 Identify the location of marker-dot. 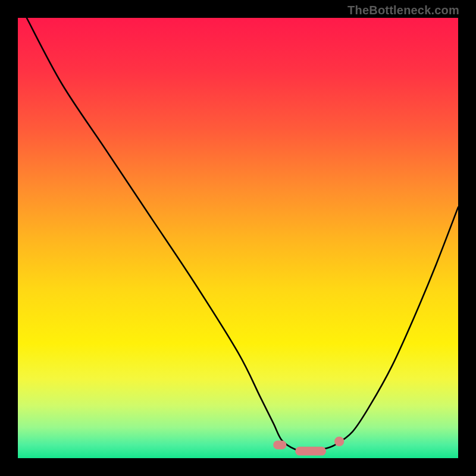
(339, 441).